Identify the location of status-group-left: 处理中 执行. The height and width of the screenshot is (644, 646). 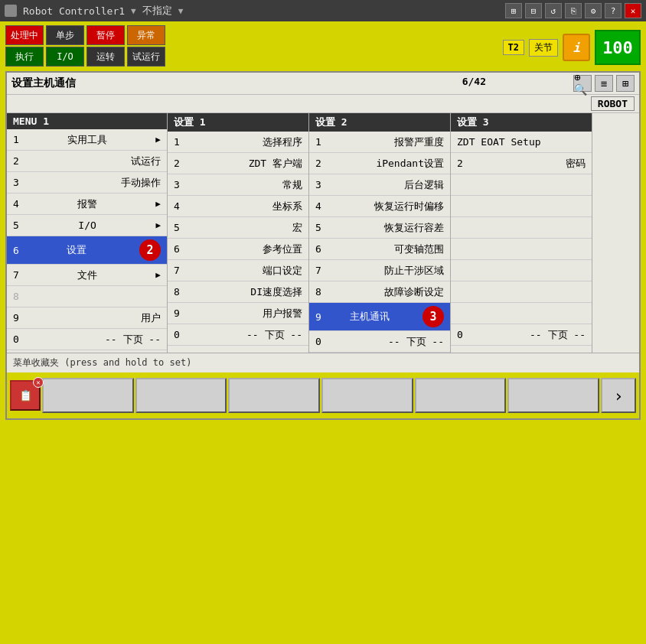
(24, 47).